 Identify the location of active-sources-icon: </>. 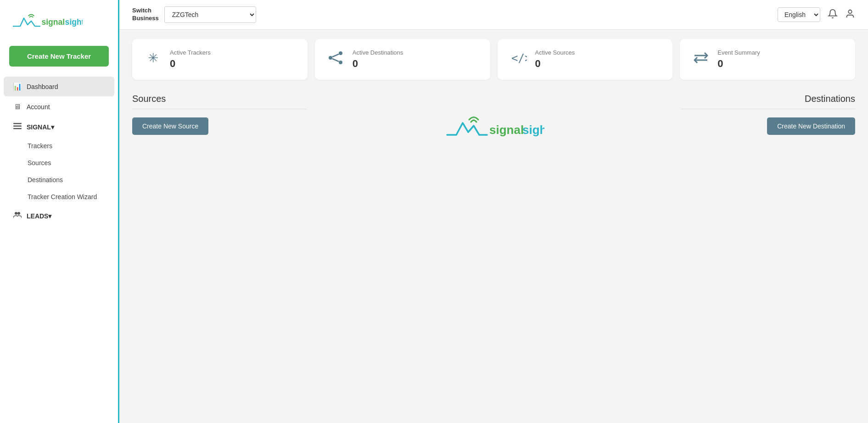
(519, 60).